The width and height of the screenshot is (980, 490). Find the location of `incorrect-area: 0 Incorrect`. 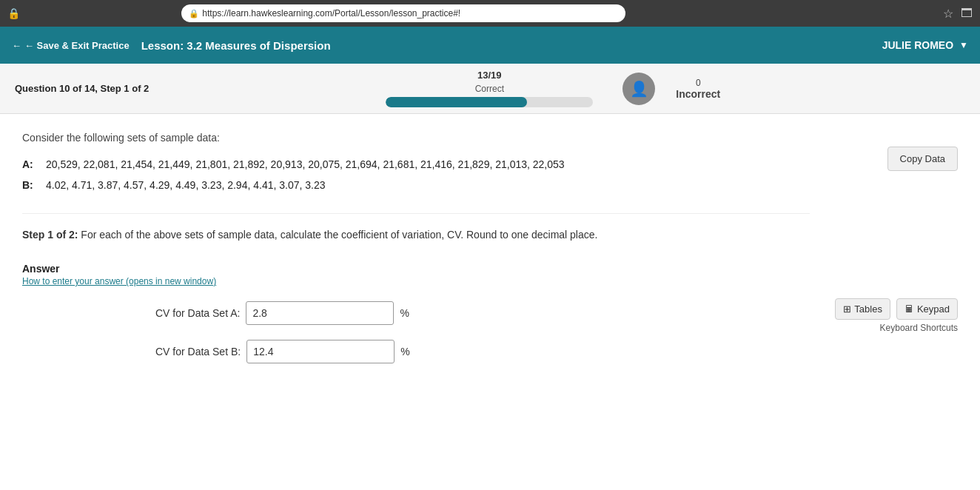

incorrect-area: 0 Incorrect is located at coordinates (698, 89).